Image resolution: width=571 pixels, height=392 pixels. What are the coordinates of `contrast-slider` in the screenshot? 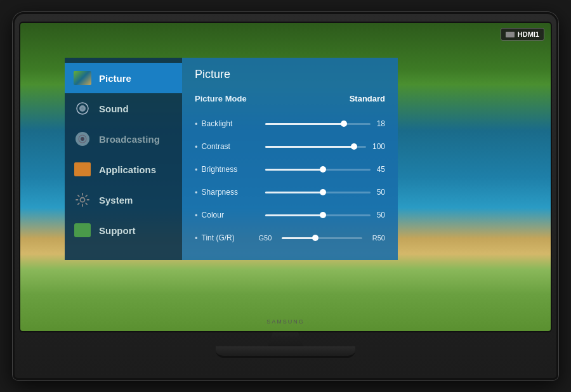 It's located at (316, 147).